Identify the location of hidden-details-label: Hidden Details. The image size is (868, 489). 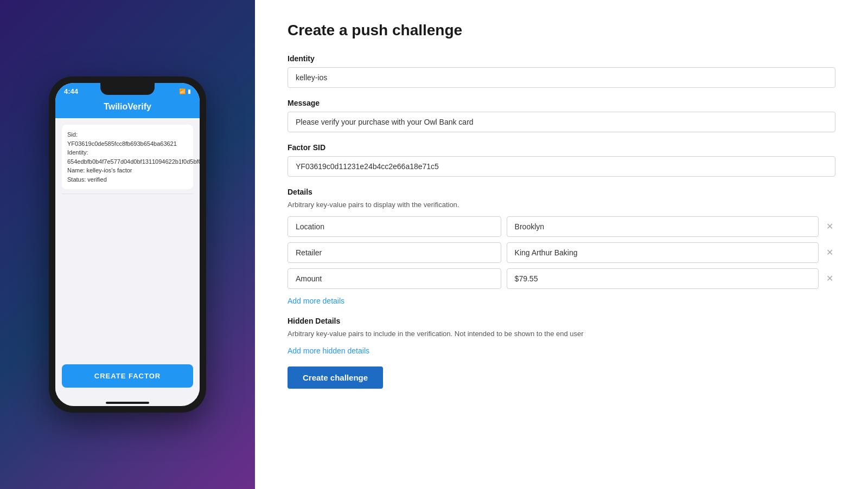
(561, 321).